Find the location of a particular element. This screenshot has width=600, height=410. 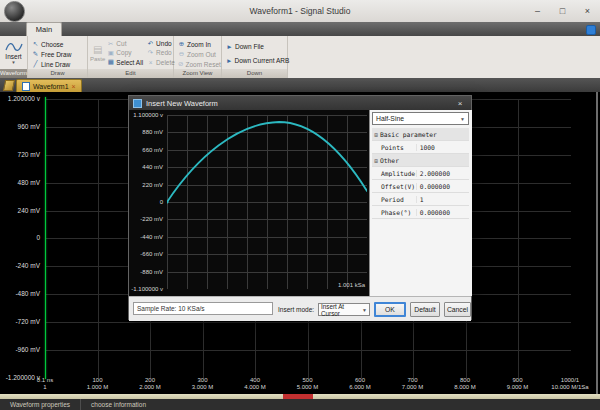

tab-waveform1: Waveform1 × is located at coordinates (49, 86).